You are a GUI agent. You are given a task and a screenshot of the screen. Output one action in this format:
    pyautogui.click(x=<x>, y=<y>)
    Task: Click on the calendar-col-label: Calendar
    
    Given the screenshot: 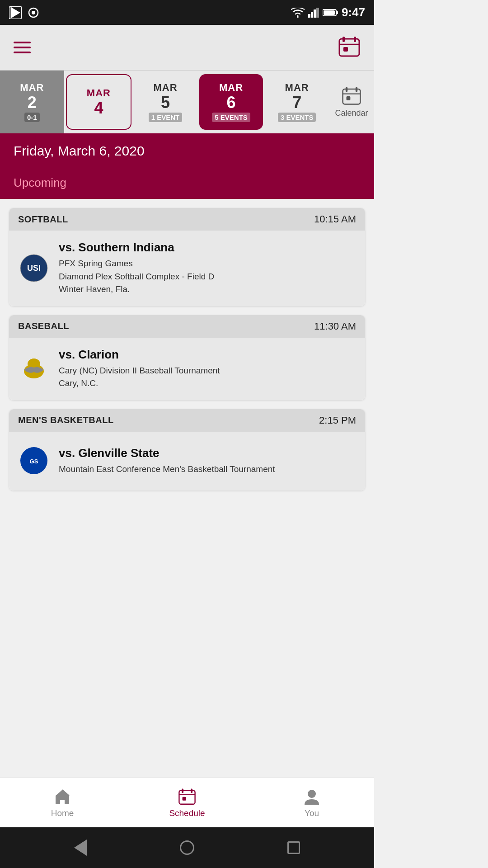 What is the action you would take?
    pyautogui.click(x=352, y=113)
    